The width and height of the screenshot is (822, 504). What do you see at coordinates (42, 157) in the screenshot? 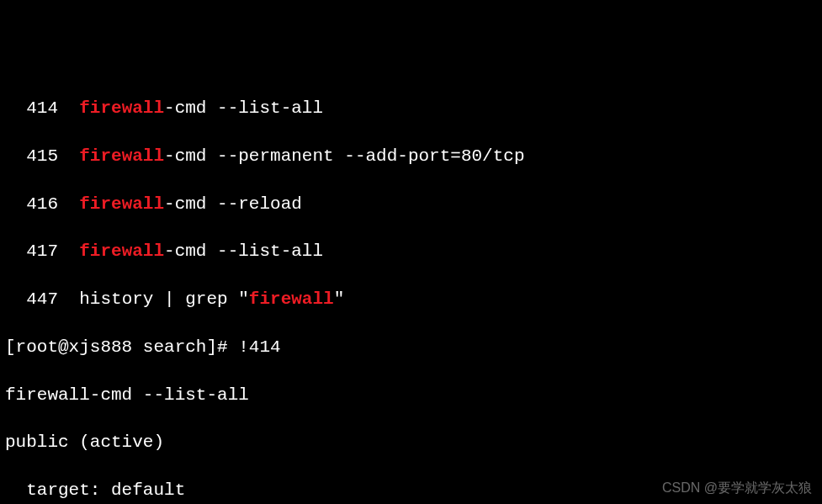
I see `history-number: 415` at bounding box center [42, 157].